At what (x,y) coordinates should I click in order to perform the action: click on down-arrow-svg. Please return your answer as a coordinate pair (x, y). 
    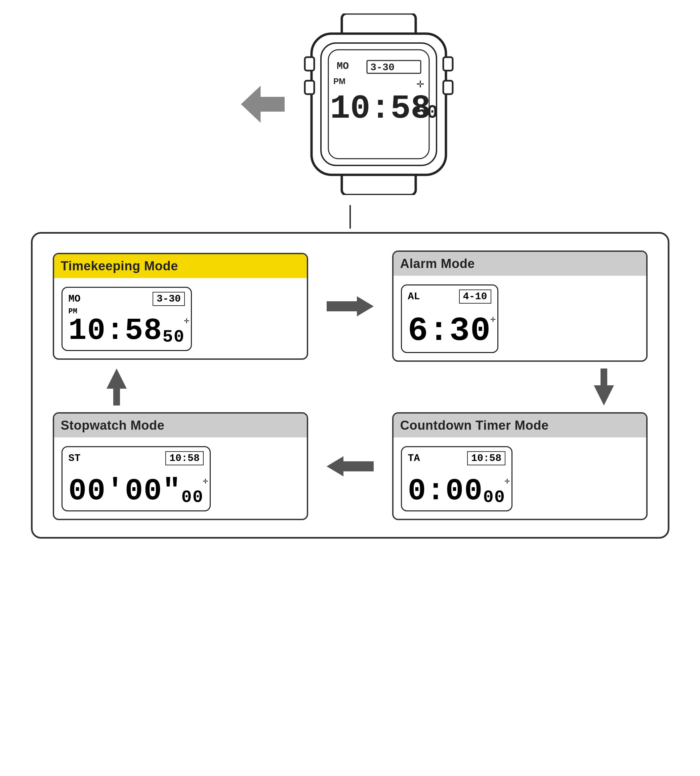
    Looking at the image, I should click on (604, 387).